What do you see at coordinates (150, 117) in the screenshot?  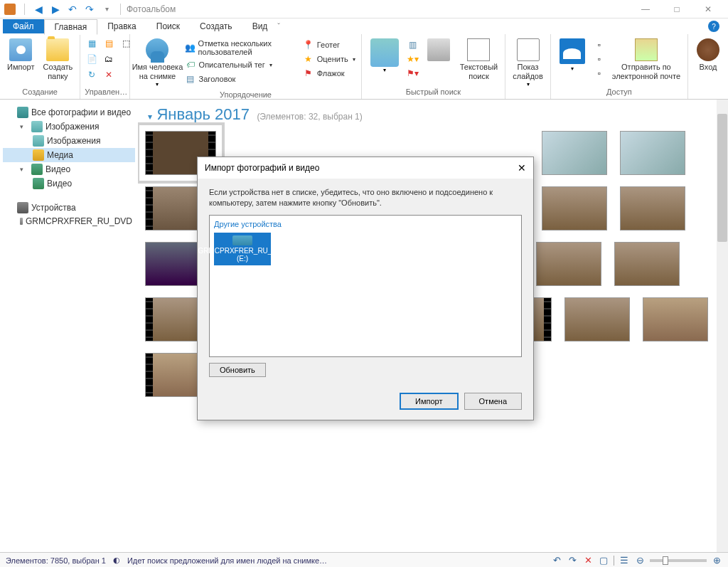 I see `collapse-icon: ▾` at bounding box center [150, 117].